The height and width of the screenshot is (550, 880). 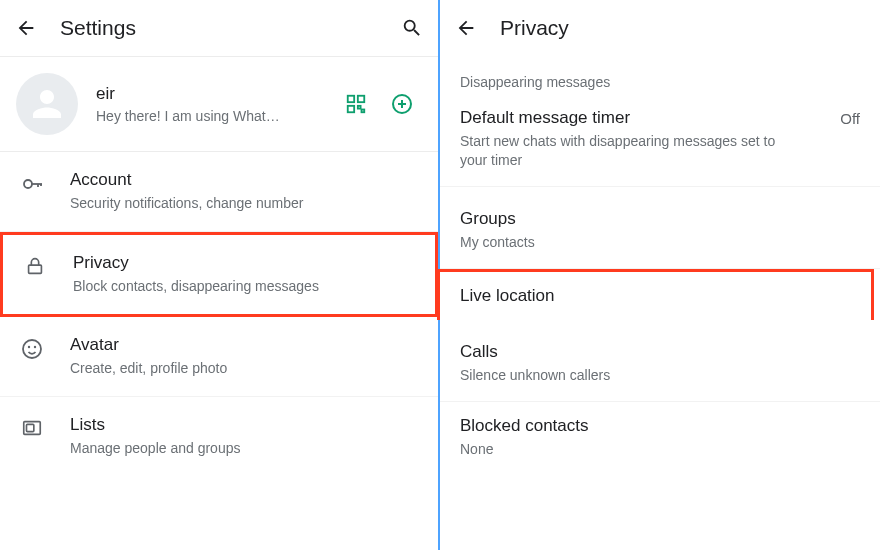 What do you see at coordinates (645, 118) in the screenshot?
I see `item-title: Default message timer` at bounding box center [645, 118].